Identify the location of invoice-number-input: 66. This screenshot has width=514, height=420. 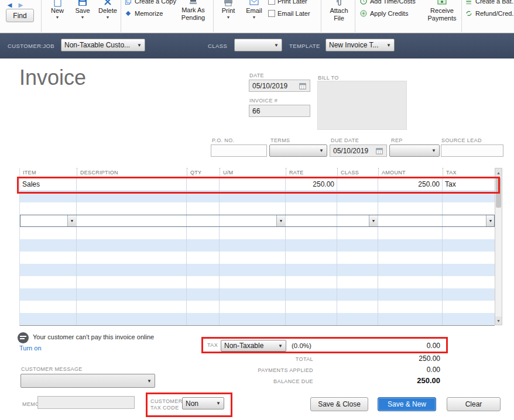
(280, 111).